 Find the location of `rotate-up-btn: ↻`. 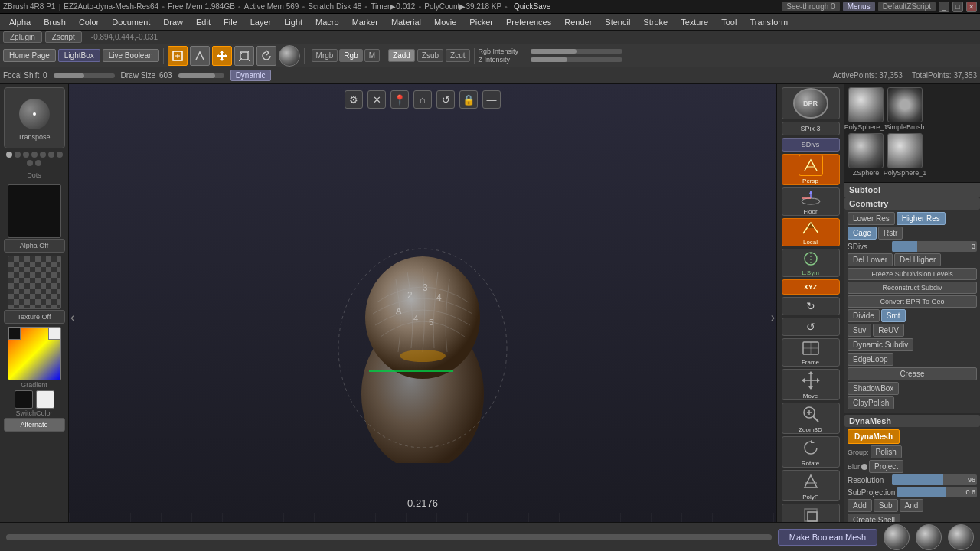

rotate-up-btn: ↻ is located at coordinates (811, 306).